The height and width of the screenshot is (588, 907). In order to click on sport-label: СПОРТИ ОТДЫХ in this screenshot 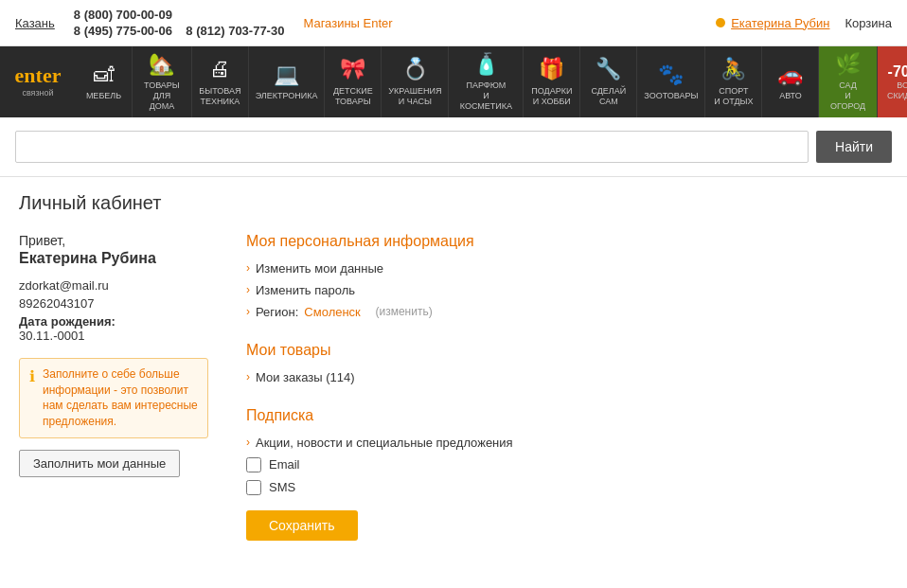, I will do `click(733, 97)`.